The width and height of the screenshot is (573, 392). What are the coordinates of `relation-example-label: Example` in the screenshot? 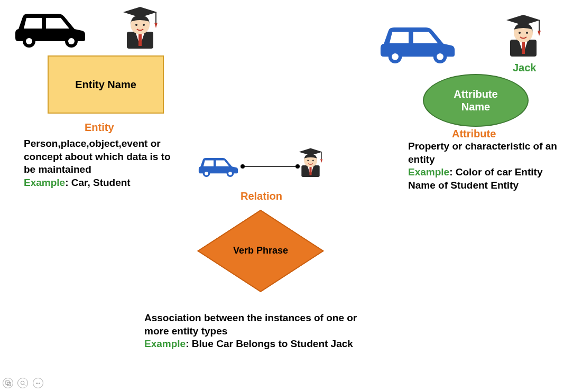 It's located at (165, 343).